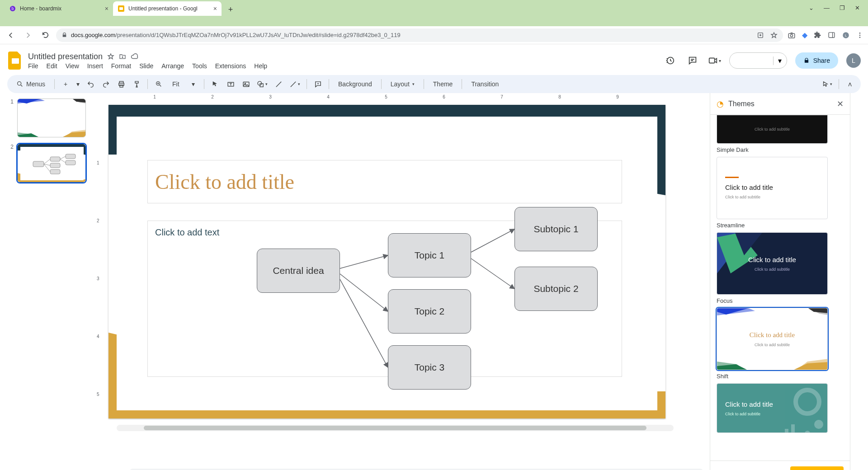 Image resolution: width=868 pixels, height=470 pixels. Describe the element at coordinates (780, 301) in the screenshot. I see `theme-label: Focus` at that location.